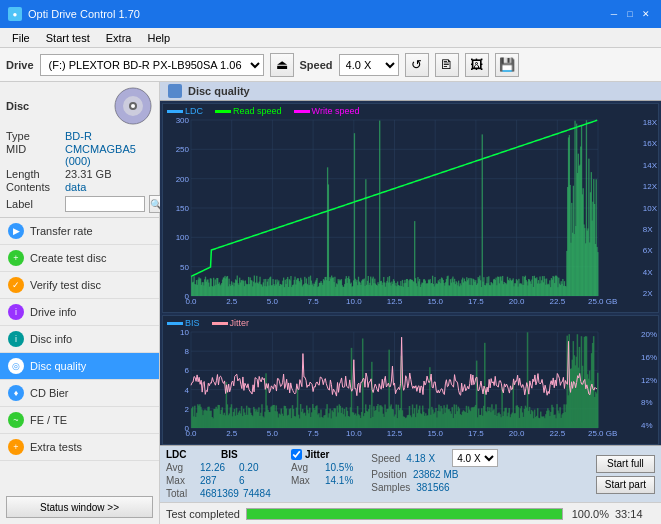 The height and width of the screenshot is (524, 661). What do you see at coordinates (614, 14) in the screenshot?
I see `minimize-button: ─` at bounding box center [614, 14].